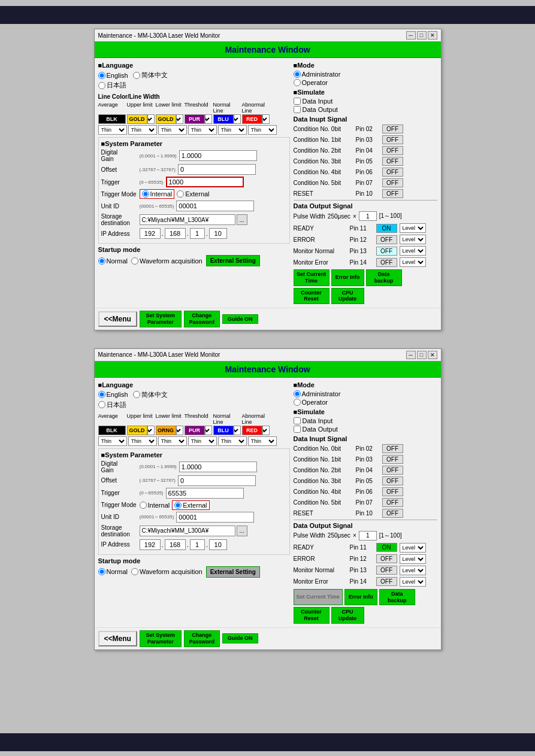  I want to click on thick-normal: Thin, so click(232, 130).